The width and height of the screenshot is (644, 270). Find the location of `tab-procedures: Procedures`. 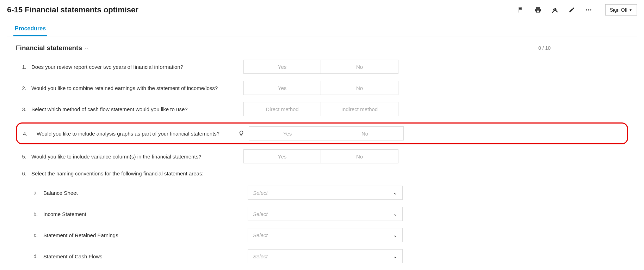

tab-procedures: Procedures is located at coordinates (30, 30).